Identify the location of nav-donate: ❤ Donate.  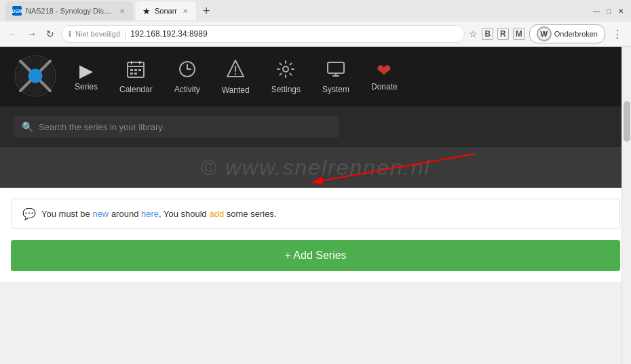
(384, 77).